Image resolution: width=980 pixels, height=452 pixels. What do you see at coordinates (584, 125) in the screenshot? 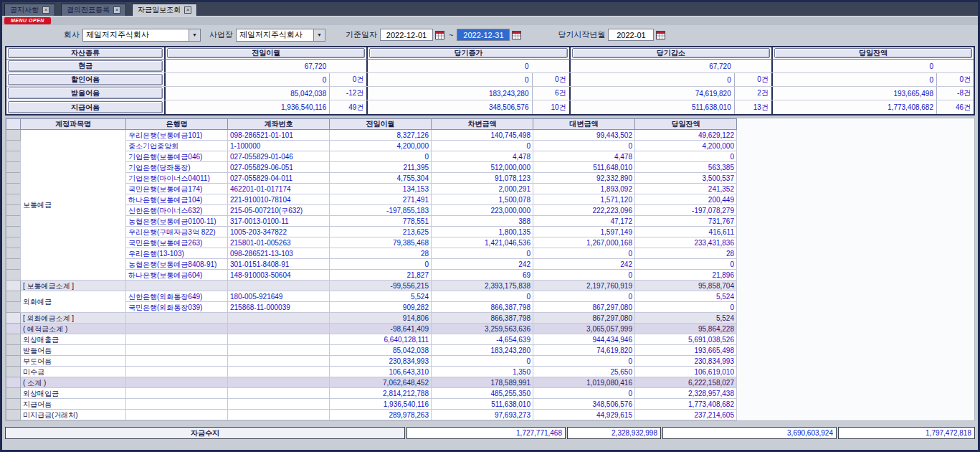
I see `grid-column-header: 대변금액` at bounding box center [584, 125].